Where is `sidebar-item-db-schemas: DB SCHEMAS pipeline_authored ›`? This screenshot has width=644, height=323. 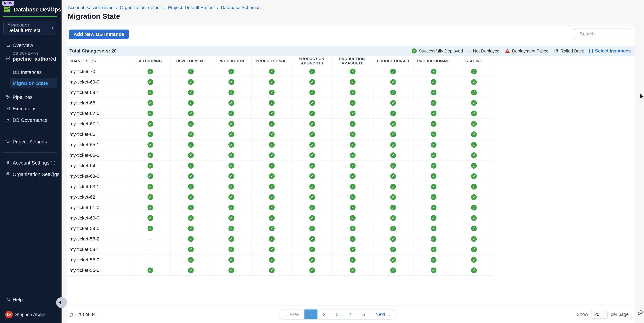
sidebar-item-db-schemas: DB SCHEMAS pipeline_authored › is located at coordinates (31, 58).